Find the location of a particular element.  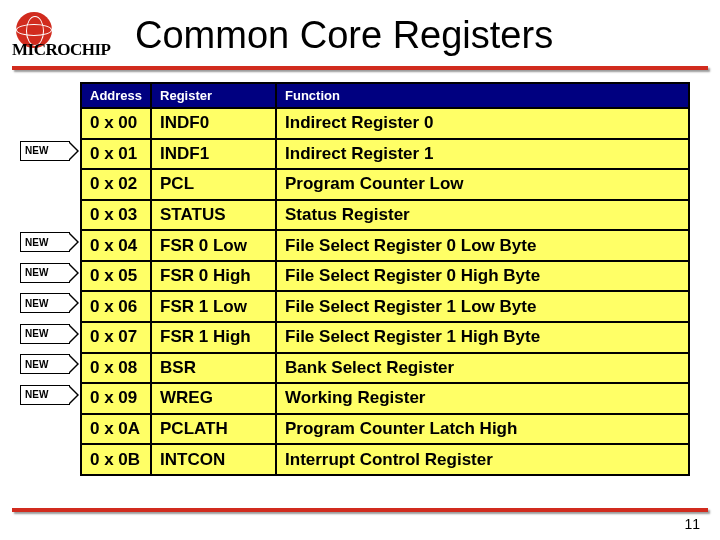

table-row: 0 x 08BSRBank Select Register is located at coordinates (385, 368).